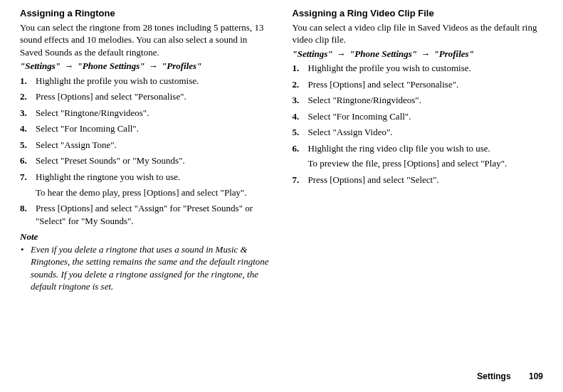 The width and height of the screenshot is (563, 392). Describe the element at coordinates (419, 180) in the screenshot. I see `step-item: Press [Options] and select "Select".` at that location.